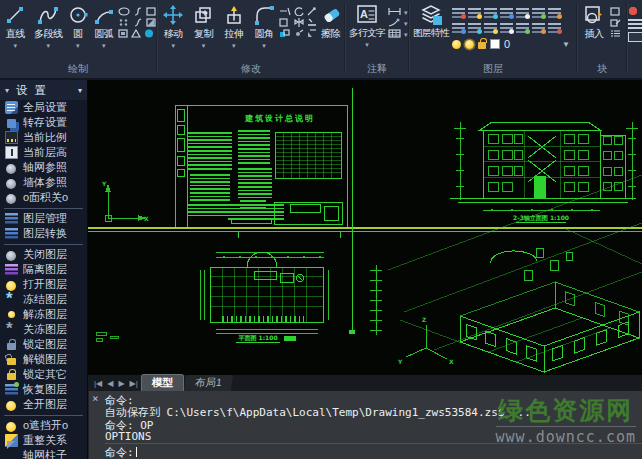 Image resolution: width=642 pixels, height=459 pixels. I want to click on mirror-icon, so click(299, 22).